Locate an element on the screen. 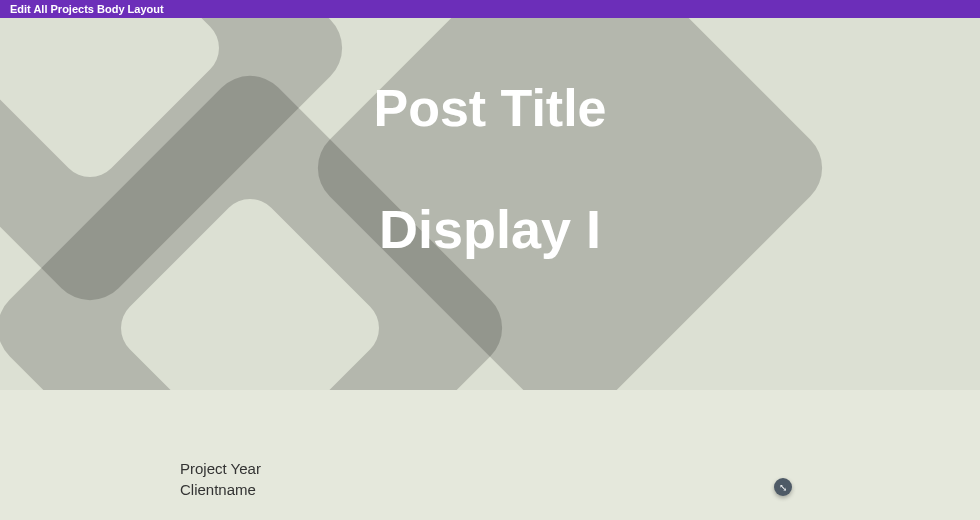 The image size is (980, 520). project-meta: Project Year Clientname is located at coordinates (220, 479).